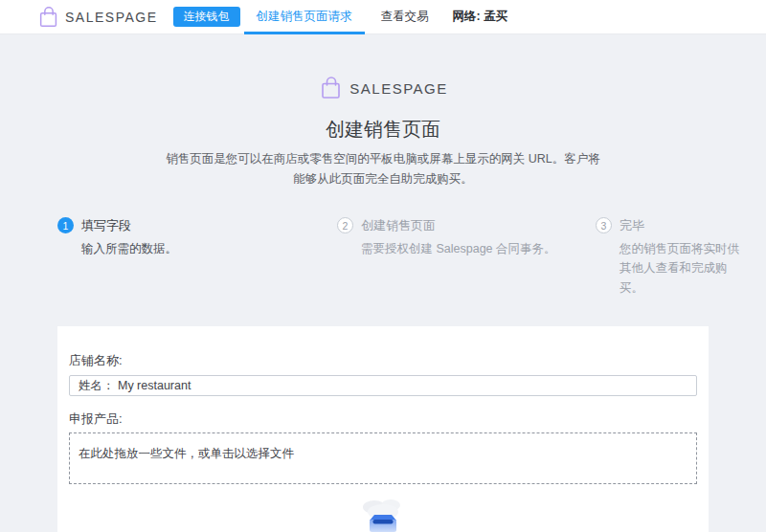  Describe the element at coordinates (603, 226) in the screenshot. I see `step-number-badge: 3` at that location.